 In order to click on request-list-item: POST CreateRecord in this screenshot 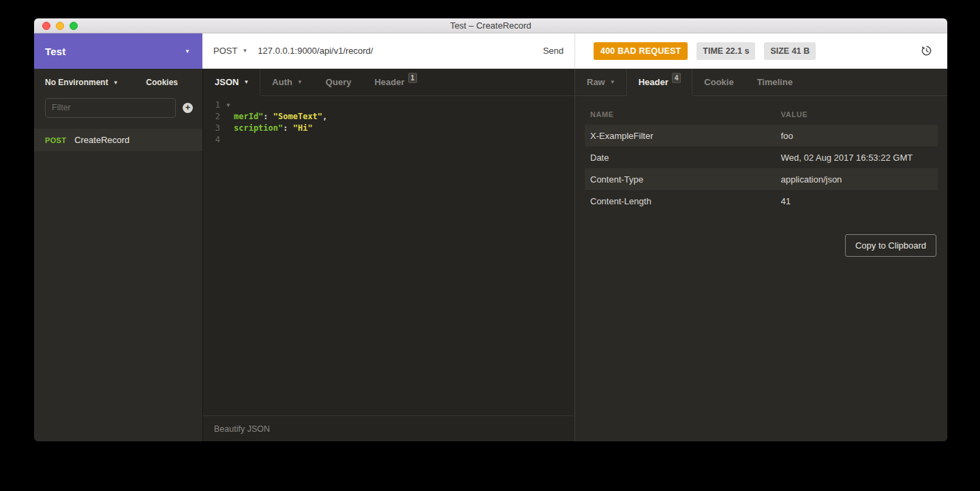, I will do `click(119, 140)`.